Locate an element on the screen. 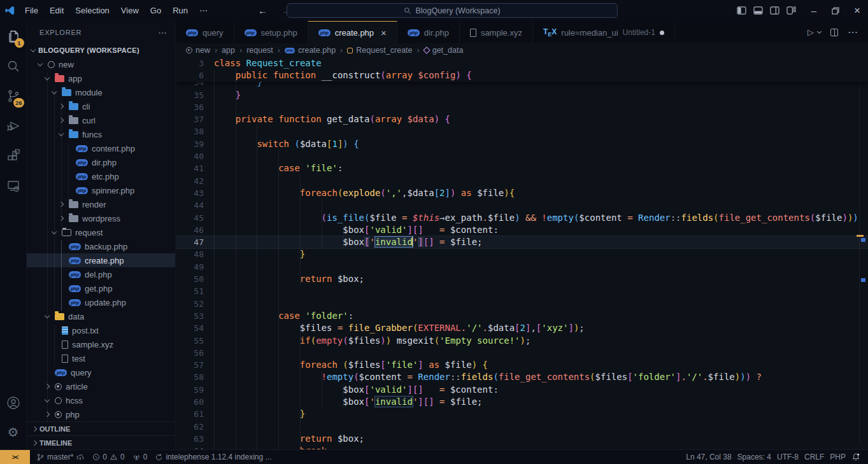  customize-layout-icon is located at coordinates (791, 10).